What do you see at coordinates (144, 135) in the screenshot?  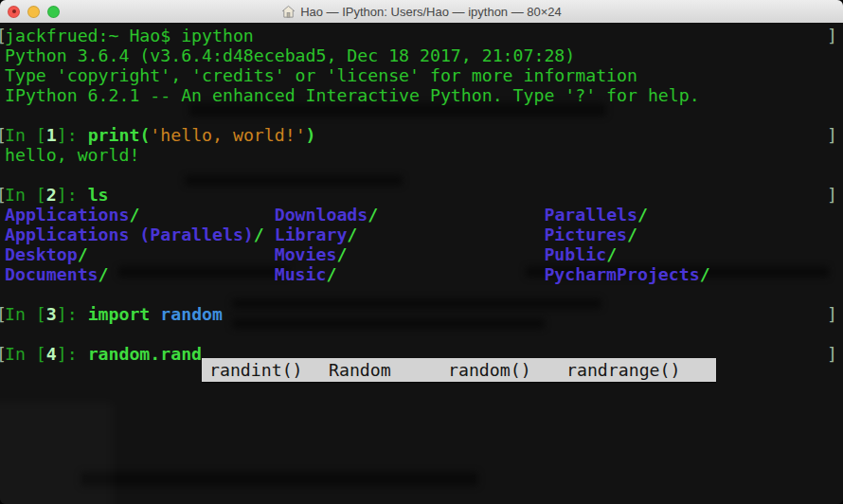 I see `command-text: (` at bounding box center [144, 135].